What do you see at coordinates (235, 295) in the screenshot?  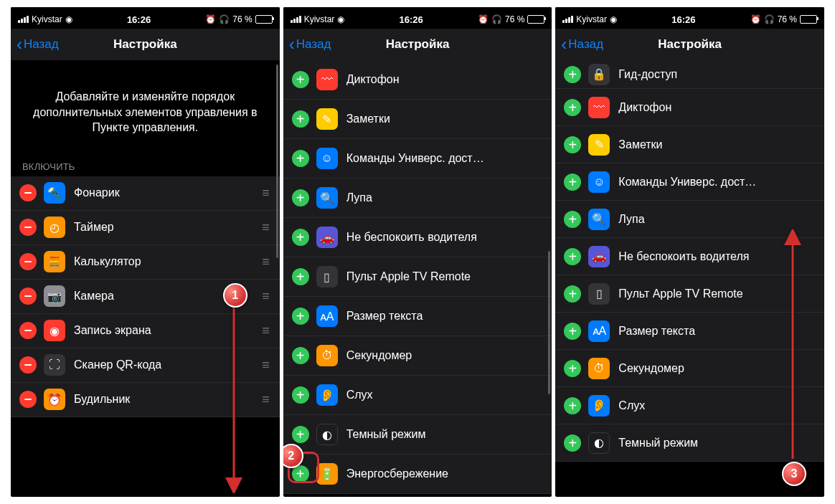 I see `callout-1: 1` at bounding box center [235, 295].